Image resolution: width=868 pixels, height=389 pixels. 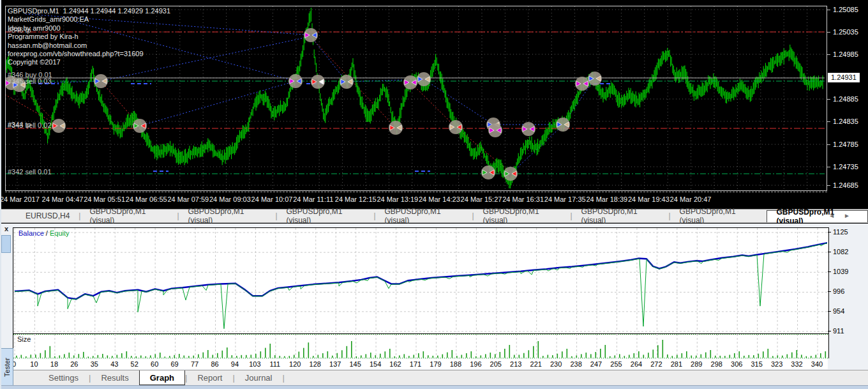 I want to click on price-tick-label: 1.24985, so click(x=846, y=54).